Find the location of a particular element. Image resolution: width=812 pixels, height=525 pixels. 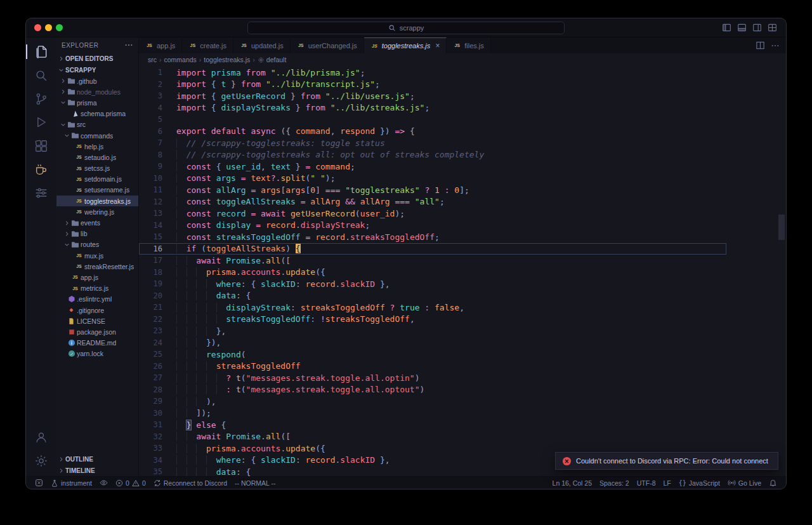

code-line-7: 7 // /scrappy-togglestreaks: toggle stat… is located at coordinates (433, 143).